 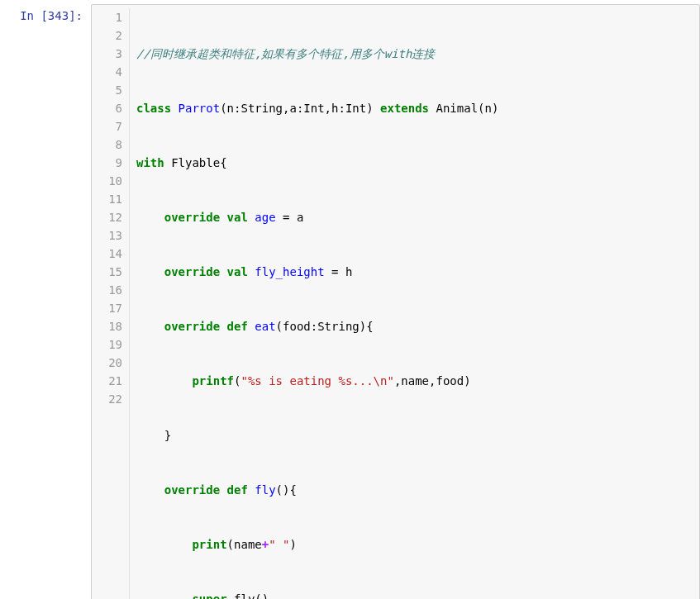 I want to click on code-line: super.fly(), so click(x=418, y=595).